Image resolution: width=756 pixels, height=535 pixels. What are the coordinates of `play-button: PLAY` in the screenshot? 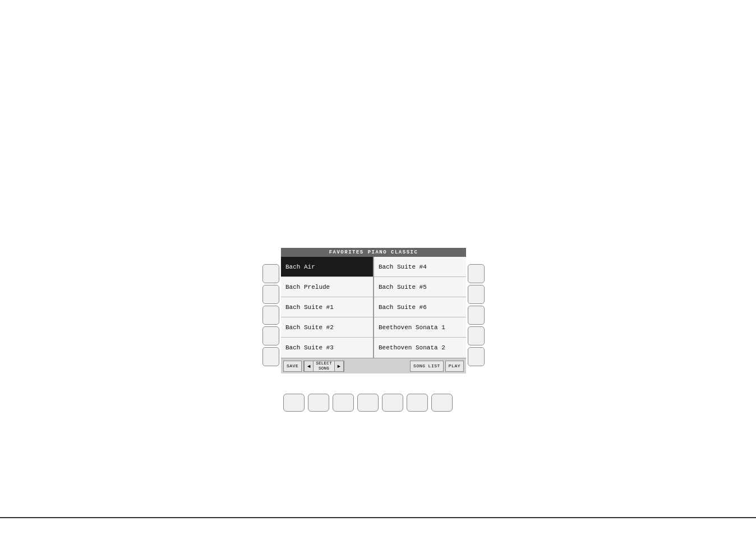 It's located at (454, 366).